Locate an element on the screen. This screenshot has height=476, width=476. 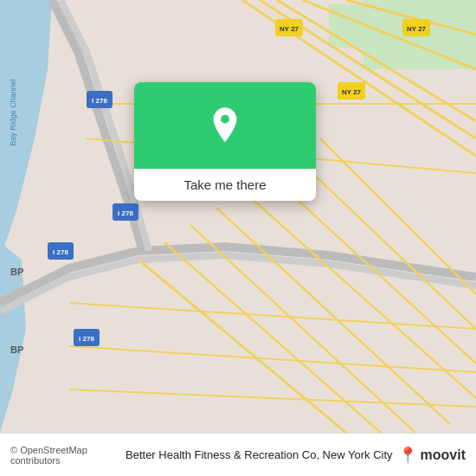
osm-attribution: © OpenStreetMap contributors is located at coordinates (66, 455).